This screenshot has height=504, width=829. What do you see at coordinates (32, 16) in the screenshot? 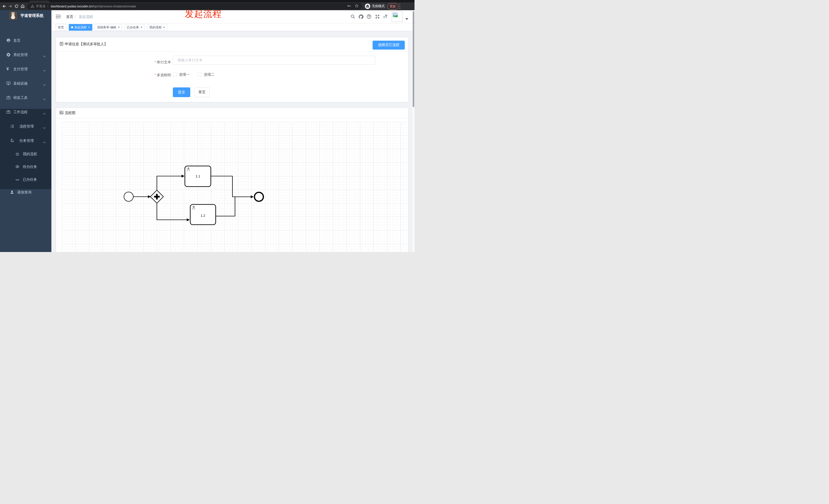
I see `app-title: 芋道管理系统` at bounding box center [32, 16].